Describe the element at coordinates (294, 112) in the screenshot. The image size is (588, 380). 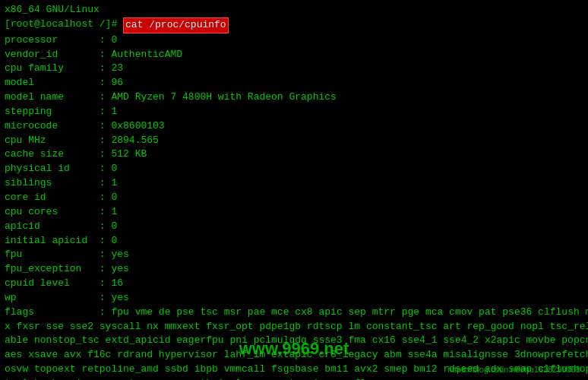
I see `terminal-line: stepping : 1` at that location.